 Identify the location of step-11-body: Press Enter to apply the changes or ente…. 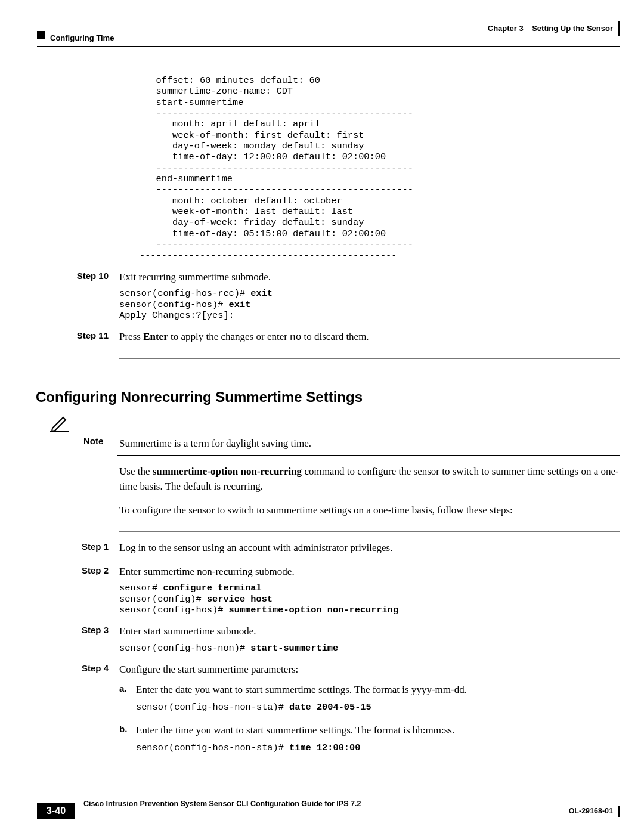
(370, 337).